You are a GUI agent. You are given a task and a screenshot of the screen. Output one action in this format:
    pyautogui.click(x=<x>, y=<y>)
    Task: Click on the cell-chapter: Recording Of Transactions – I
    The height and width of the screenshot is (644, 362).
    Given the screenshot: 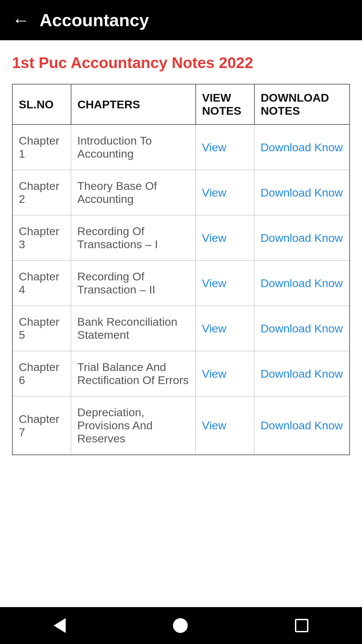 What is the action you would take?
    pyautogui.click(x=133, y=238)
    